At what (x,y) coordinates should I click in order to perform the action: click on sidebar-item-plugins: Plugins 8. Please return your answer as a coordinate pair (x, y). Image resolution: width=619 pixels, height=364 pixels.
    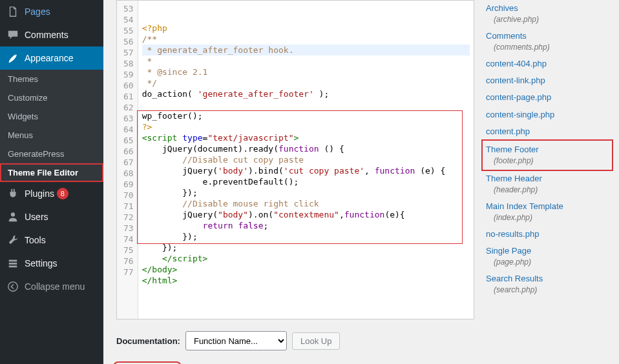
    Looking at the image, I should click on (52, 194).